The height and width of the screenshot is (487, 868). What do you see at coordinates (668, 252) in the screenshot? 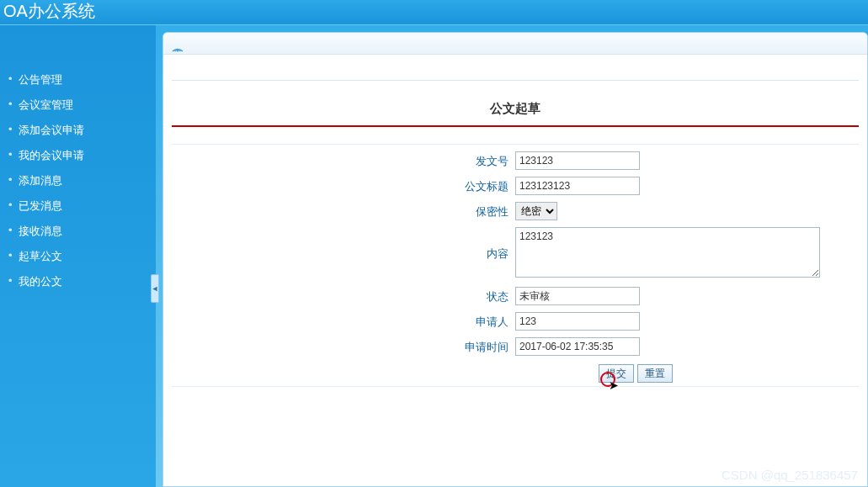
I see `textarea-content` at bounding box center [668, 252].